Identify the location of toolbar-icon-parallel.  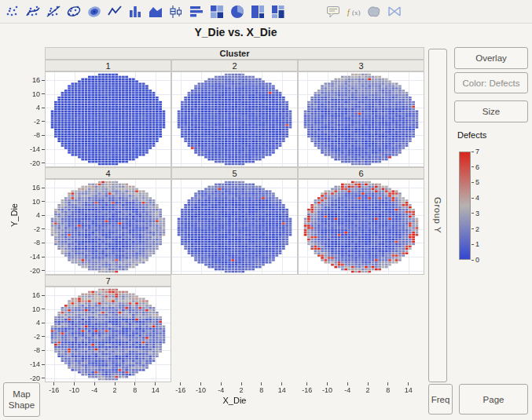
(394, 12).